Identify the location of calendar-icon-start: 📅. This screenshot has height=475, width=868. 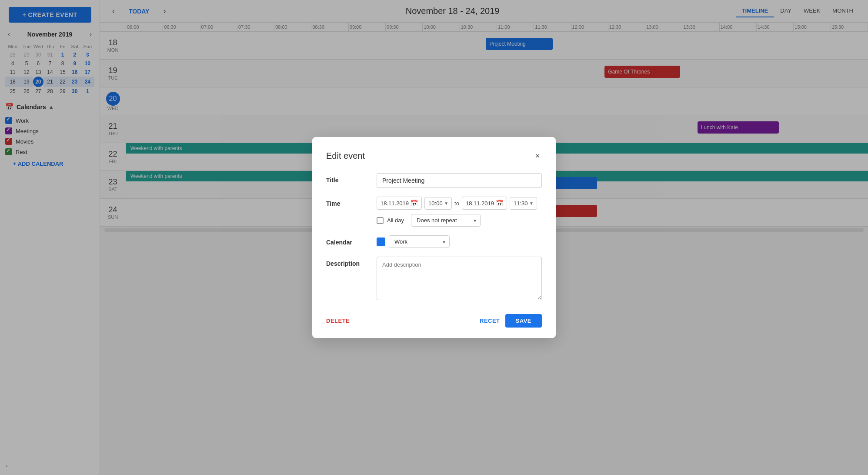
(414, 203).